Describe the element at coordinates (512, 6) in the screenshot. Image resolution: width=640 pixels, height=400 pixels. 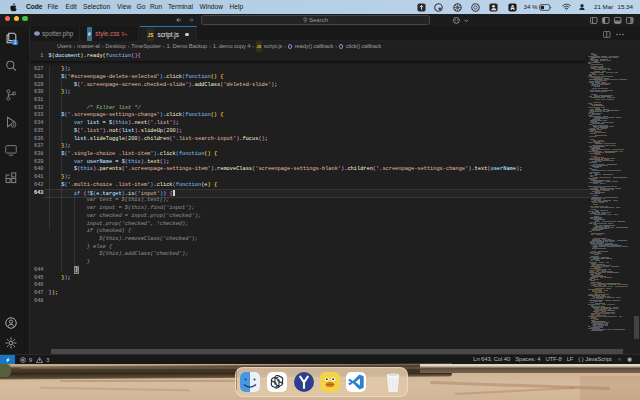
I see `svg-text: A` at that location.